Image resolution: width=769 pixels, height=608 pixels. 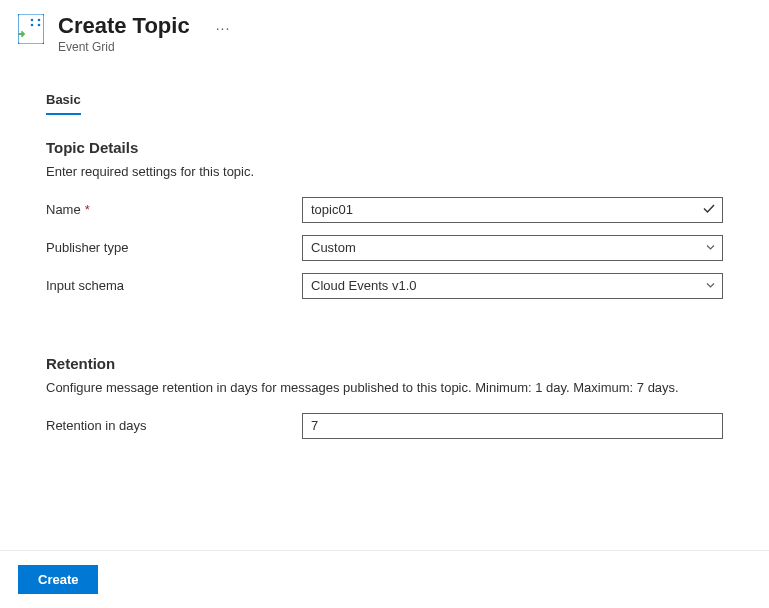 What do you see at coordinates (174, 286) in the screenshot?
I see `input-schema-label: Input schema` at bounding box center [174, 286].